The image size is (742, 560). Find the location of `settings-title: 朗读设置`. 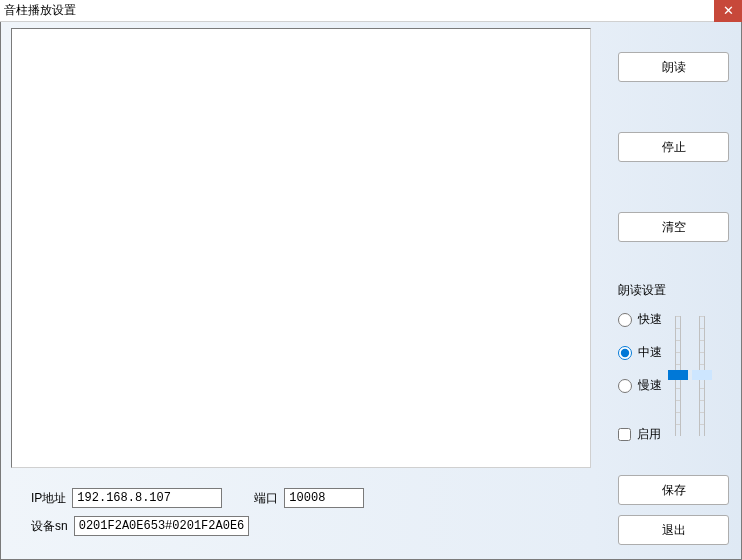

settings-title: 朗读设置 is located at coordinates (674, 290).